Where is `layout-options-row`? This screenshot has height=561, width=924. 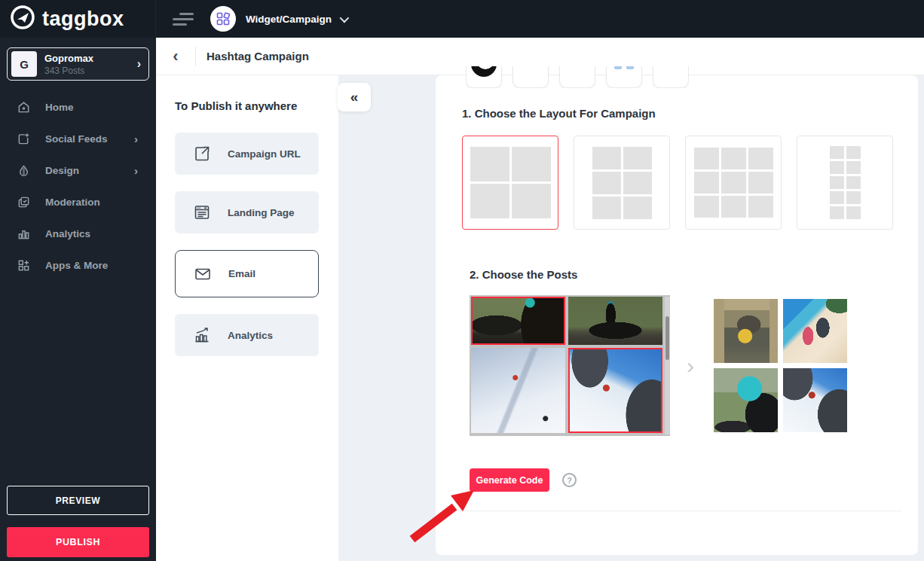
layout-options-row is located at coordinates (678, 182).